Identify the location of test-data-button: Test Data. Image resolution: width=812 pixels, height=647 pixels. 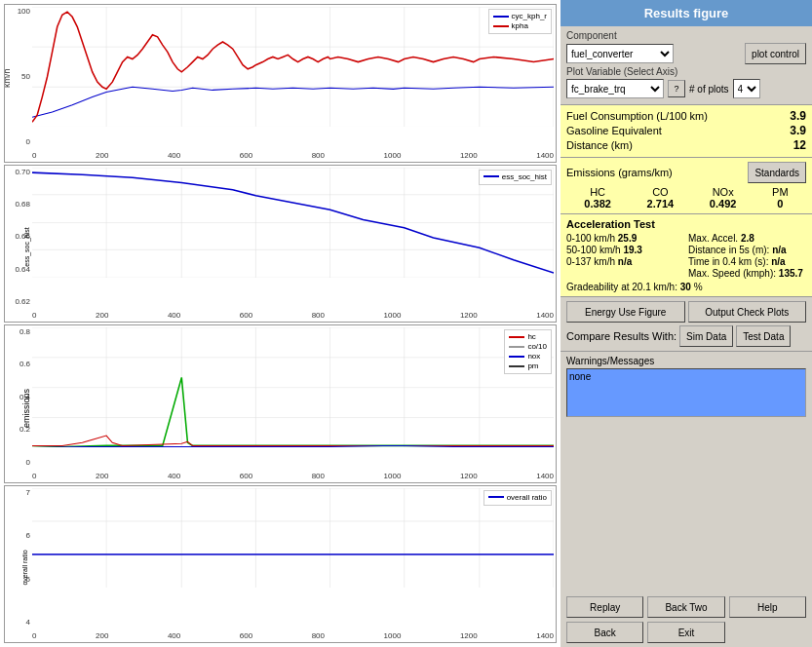
(763, 336).